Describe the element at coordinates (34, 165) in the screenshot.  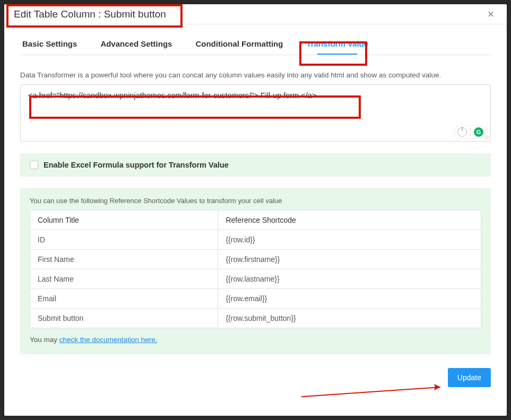
I see `excel-support-checkbox` at that location.